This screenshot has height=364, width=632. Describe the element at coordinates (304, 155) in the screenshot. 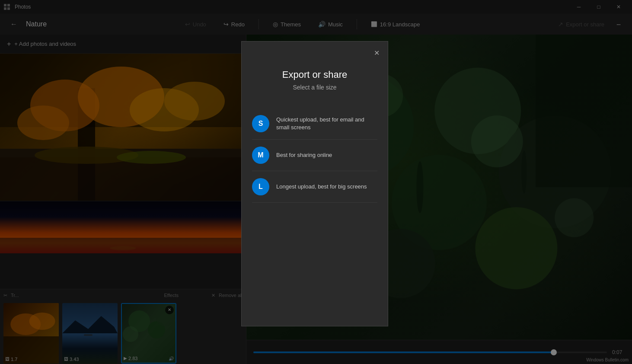

I see `size-desc-medium: Best for sharing online` at that location.